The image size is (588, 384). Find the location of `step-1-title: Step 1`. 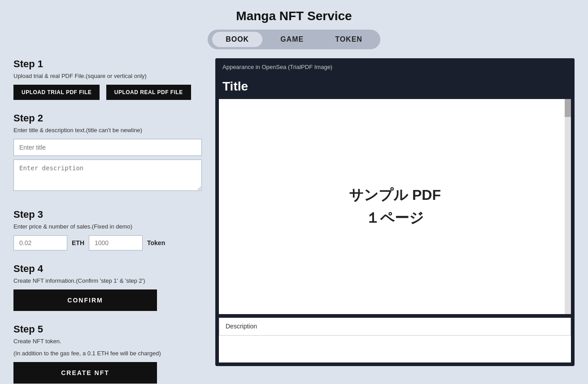

step-1-title: Step 1 is located at coordinates (108, 64).